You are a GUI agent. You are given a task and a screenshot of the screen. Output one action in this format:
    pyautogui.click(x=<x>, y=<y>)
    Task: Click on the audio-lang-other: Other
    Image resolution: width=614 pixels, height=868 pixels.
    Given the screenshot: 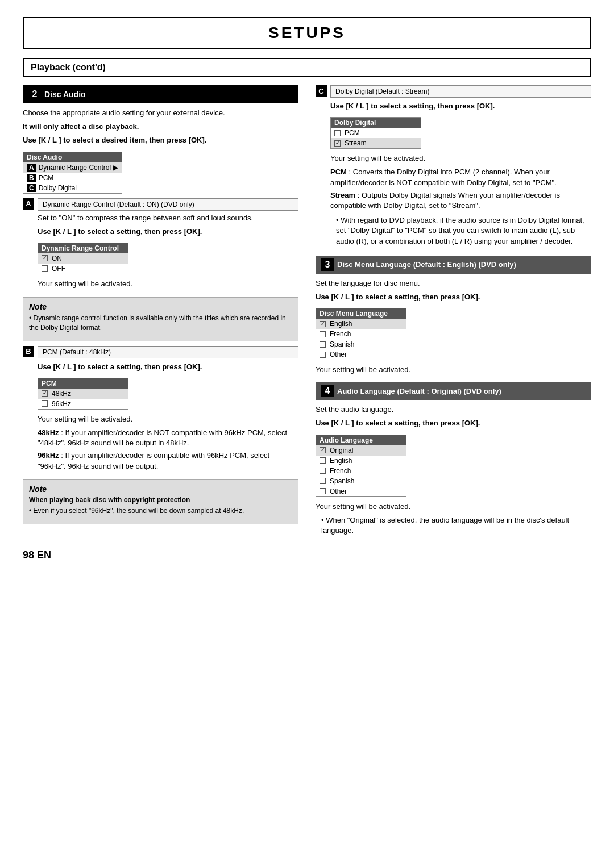 What is the action you would take?
    pyautogui.click(x=361, y=491)
    